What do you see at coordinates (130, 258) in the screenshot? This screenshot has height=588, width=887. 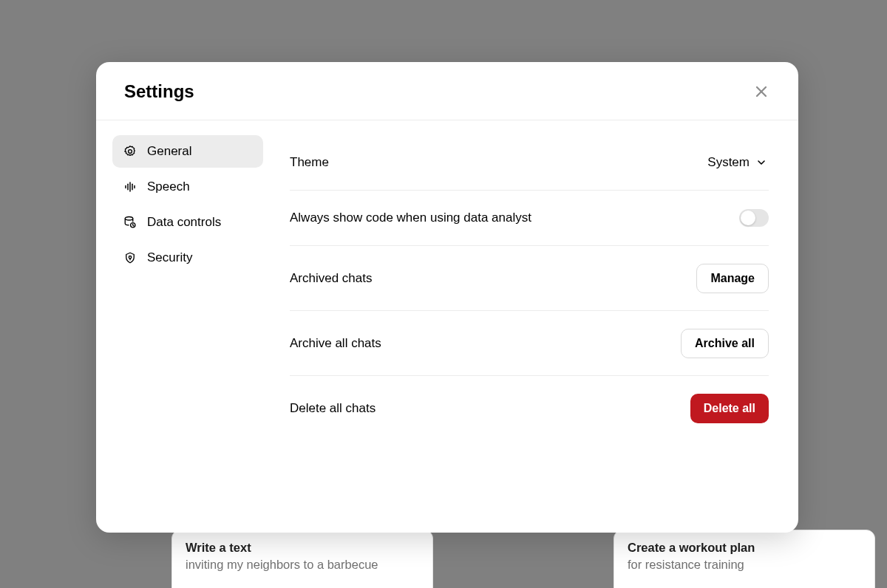 I see `shield-icon` at bounding box center [130, 258].